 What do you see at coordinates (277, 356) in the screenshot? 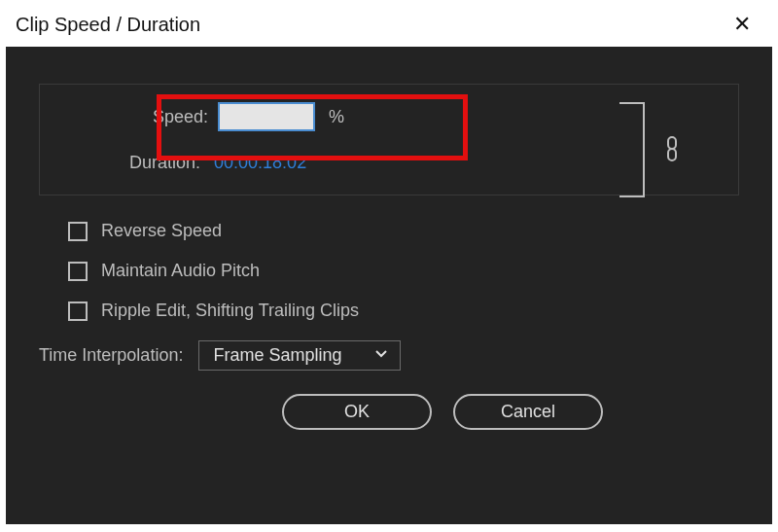
I see `time-interpolation-value: Frame Sampling` at bounding box center [277, 356].